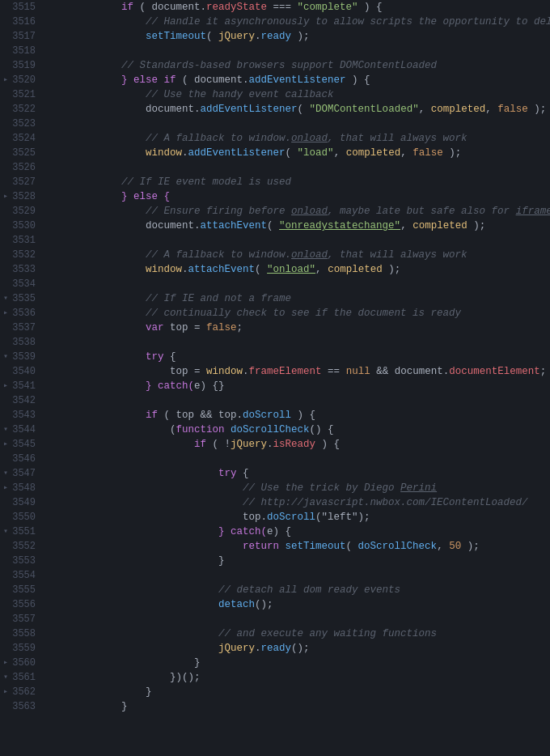 Image resolution: width=550 pixels, height=756 pixels. I want to click on gutter-row: 3517, so click(21, 36).